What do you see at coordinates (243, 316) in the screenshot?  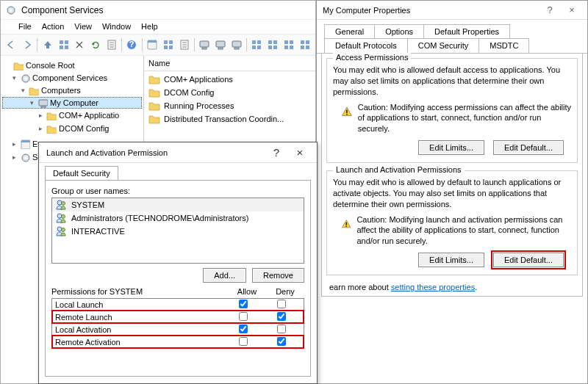 I see `allow-remote-launch-checkbox` at bounding box center [243, 316].